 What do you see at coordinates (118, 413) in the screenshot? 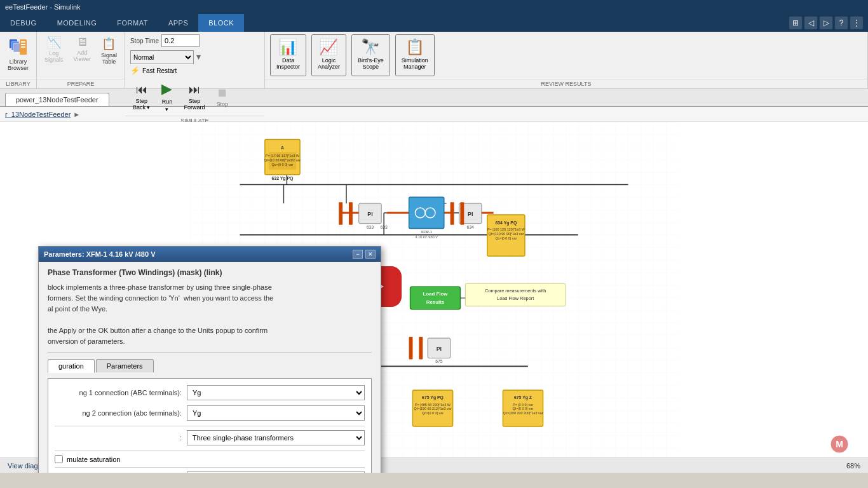
I see `winding2-label: ng 2 connection (abc terminals):` at bounding box center [118, 413].